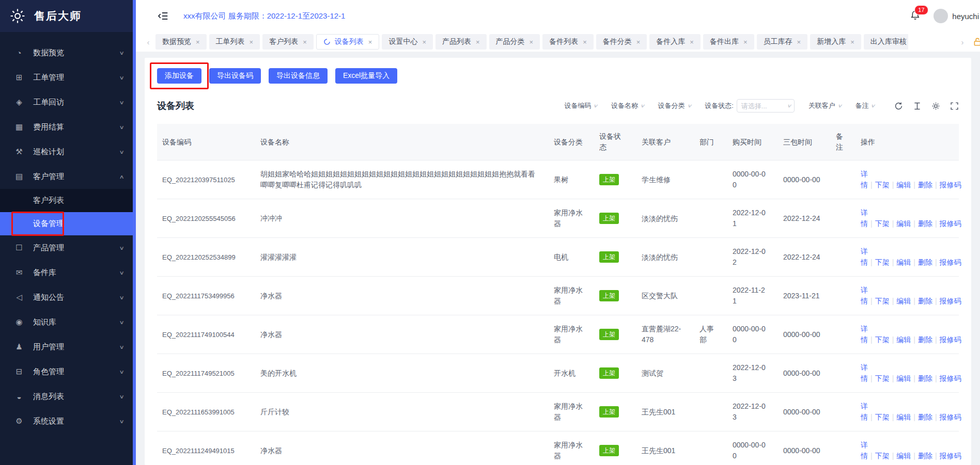 The width and height of the screenshot is (980, 465). Describe the element at coordinates (782, 42) in the screenshot. I see `tab-employee-stock: 员工库存×` at that location.